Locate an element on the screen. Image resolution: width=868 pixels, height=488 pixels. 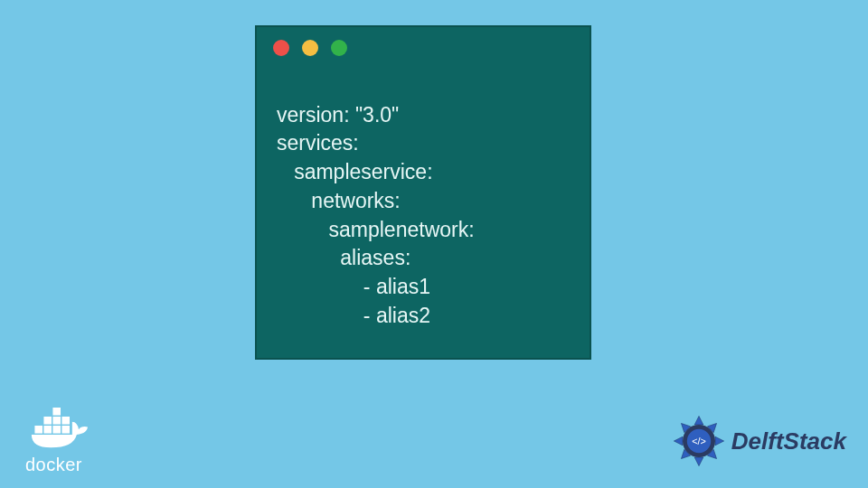
delftstack-mandala-icon: </> is located at coordinates (699, 441).